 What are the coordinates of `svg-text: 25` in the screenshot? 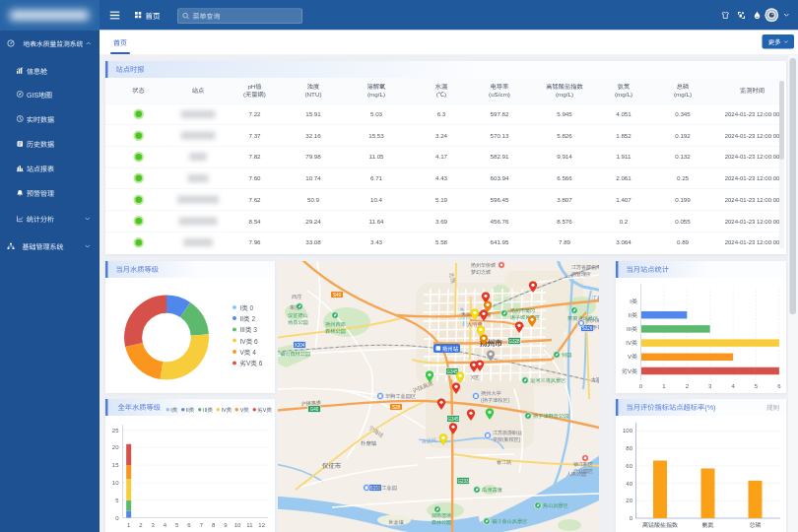 It's located at (116, 431).